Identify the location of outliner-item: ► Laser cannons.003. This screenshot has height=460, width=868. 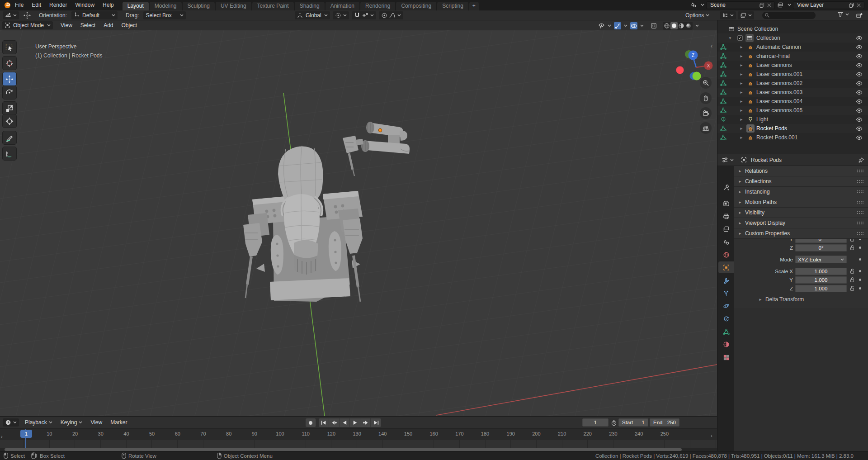
(793, 92).